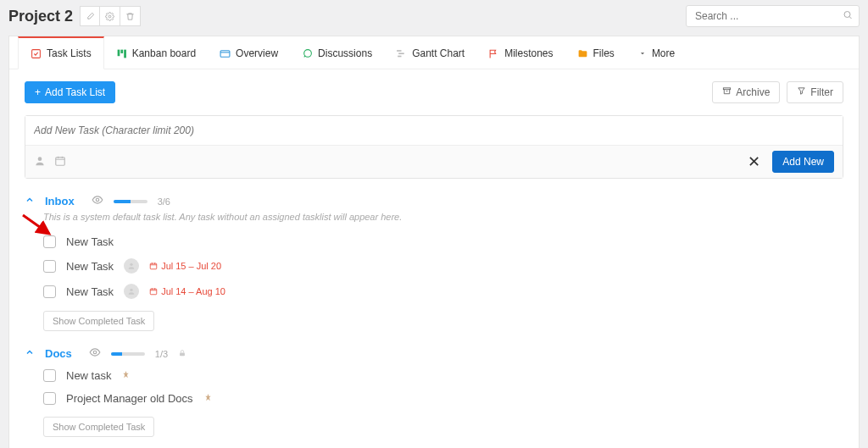  What do you see at coordinates (130, 398) in the screenshot?
I see `task-text: Project Manager old Docs` at bounding box center [130, 398].